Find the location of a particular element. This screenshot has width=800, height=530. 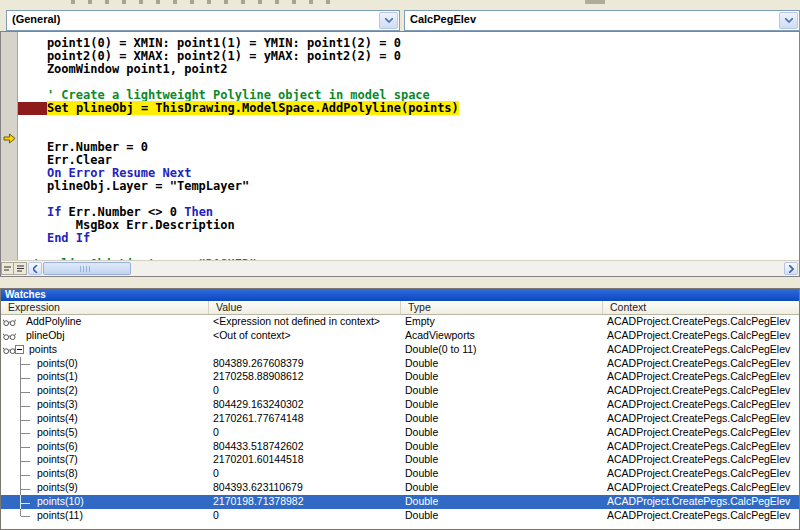

code-segment: End If is located at coordinates (68, 238).